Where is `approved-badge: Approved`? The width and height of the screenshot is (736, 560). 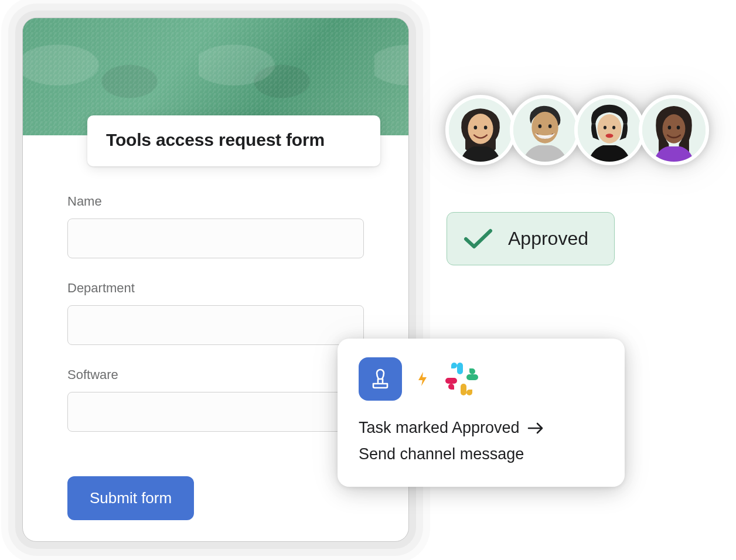 approved-badge: Approved is located at coordinates (531, 239).